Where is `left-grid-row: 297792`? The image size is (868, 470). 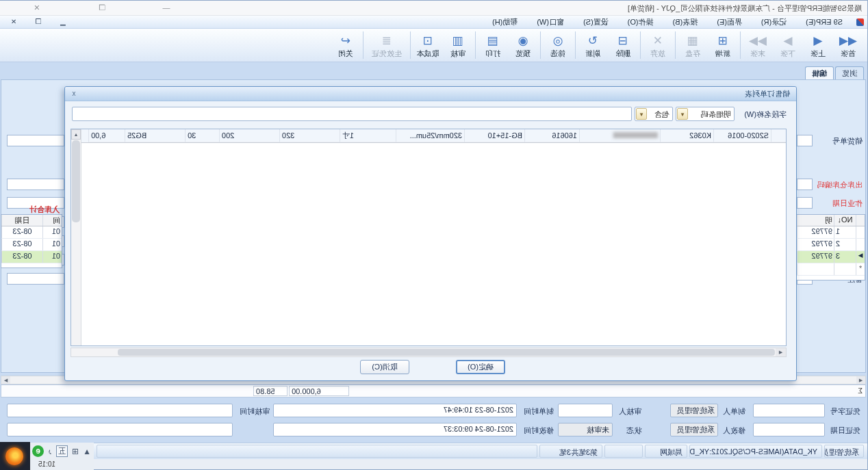
left-grid-row: 297792 is located at coordinates (831, 245).